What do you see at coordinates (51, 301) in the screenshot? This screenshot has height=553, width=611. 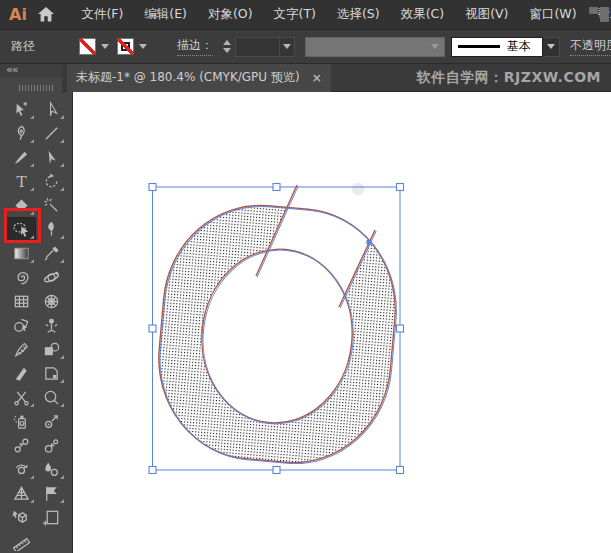 I see `polar-grid-tool` at bounding box center [51, 301].